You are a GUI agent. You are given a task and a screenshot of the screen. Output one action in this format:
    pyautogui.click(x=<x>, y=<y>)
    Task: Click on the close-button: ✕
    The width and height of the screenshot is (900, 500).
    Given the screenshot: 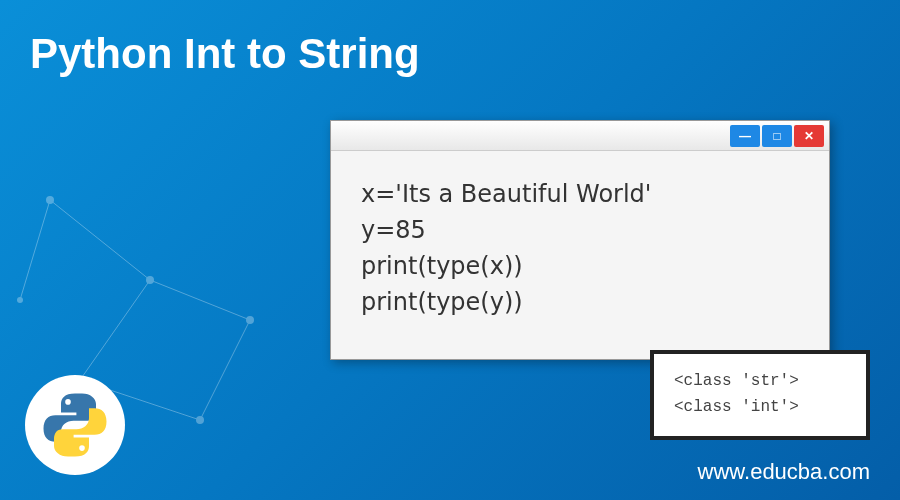 What is the action you would take?
    pyautogui.click(x=809, y=136)
    